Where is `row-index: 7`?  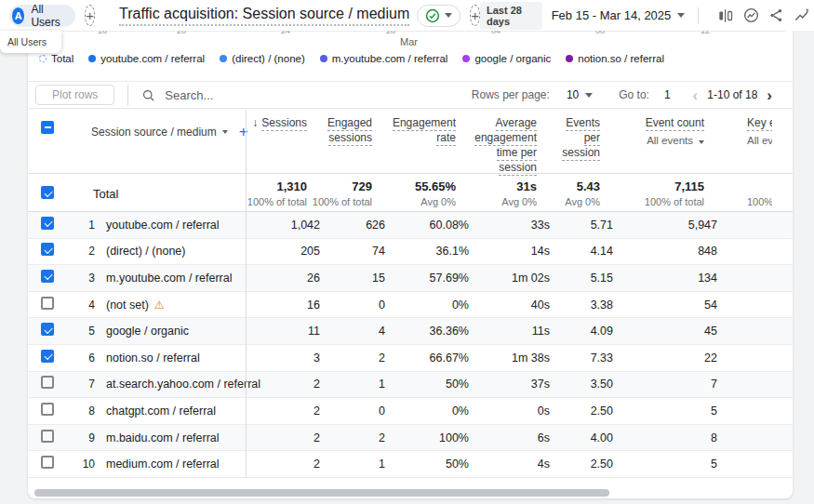 row-index: 7 is located at coordinates (81, 384).